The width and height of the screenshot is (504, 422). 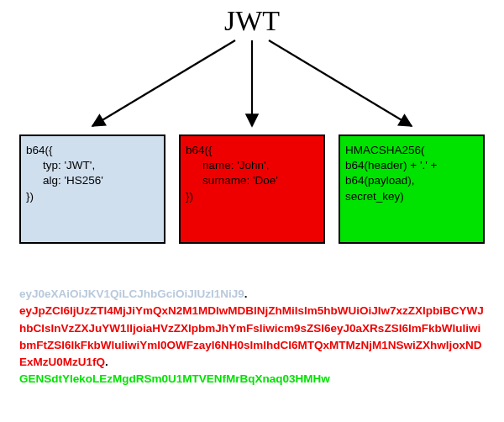 I want to click on payload-box-l3: surname: 'Doe', so click(x=252, y=181).